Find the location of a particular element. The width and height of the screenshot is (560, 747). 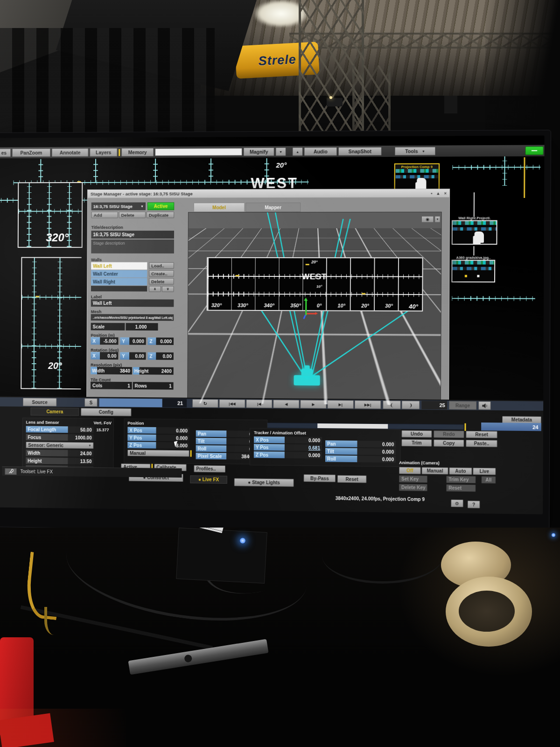

focus-field: 1000.00 is located at coordinates (81, 437).